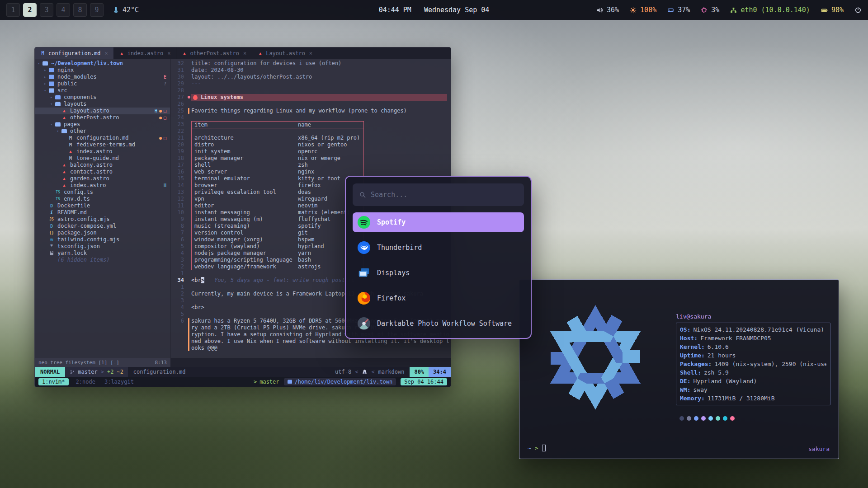  Describe the element at coordinates (243, 125) in the screenshot. I see `table-header-cell: item` at that location.